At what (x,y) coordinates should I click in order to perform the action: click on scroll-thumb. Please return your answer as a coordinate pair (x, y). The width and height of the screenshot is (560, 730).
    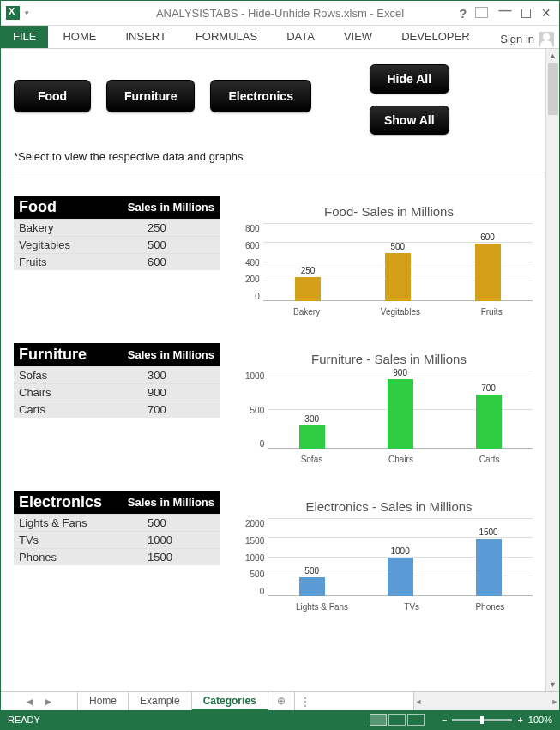
    Looking at the image, I should click on (553, 89).